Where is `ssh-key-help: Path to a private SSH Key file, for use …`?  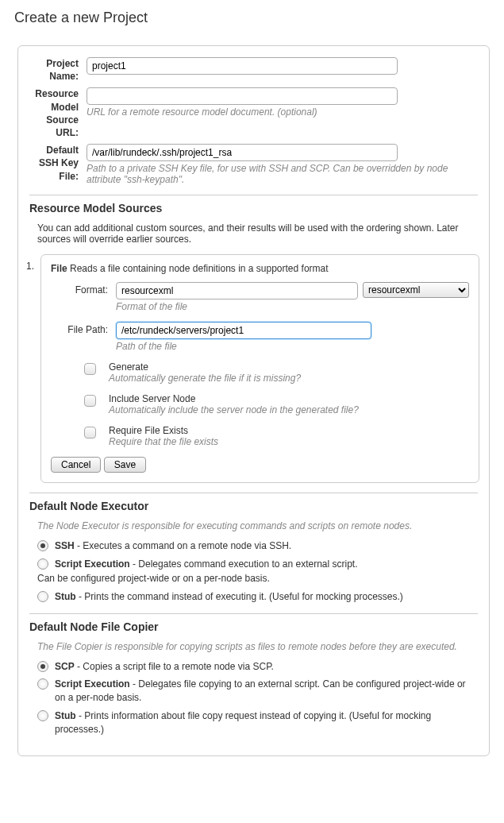
ssh-key-help: Path to a private SSH Key file, for use … is located at coordinates (283, 174).